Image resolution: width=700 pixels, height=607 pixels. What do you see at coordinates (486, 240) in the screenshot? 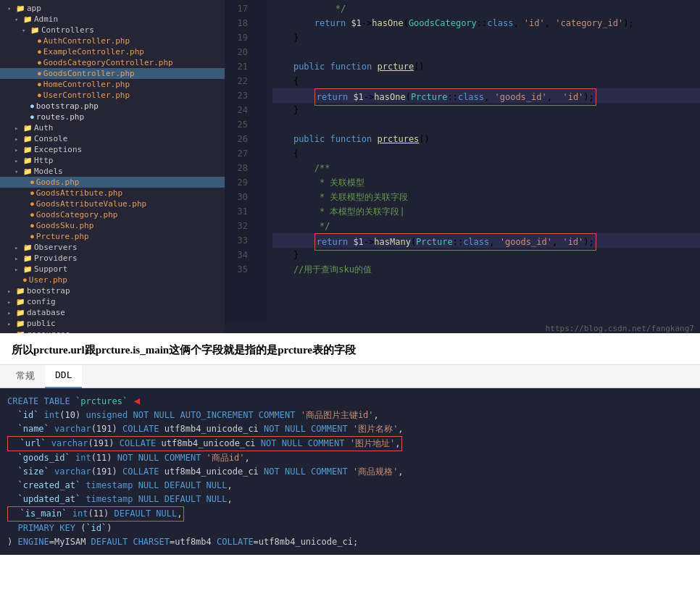
I see `code-line: return $1->hasMany(Prcture::class, 'good…` at bounding box center [486, 240].